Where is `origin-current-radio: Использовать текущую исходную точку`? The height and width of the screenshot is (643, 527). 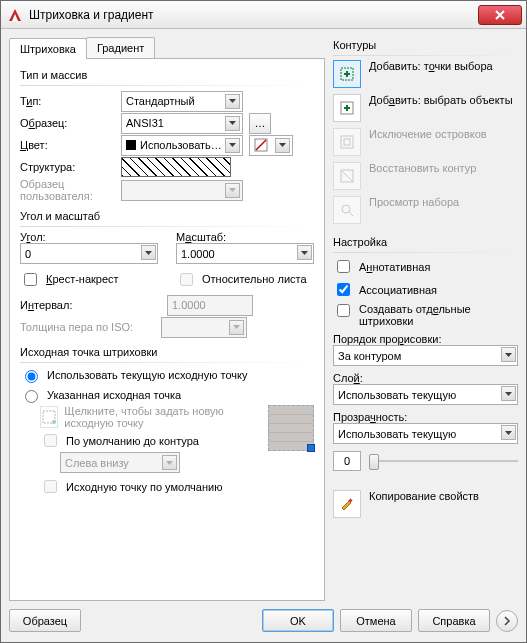 origin-current-radio: Использовать текущую исходную точку is located at coordinates (167, 375).